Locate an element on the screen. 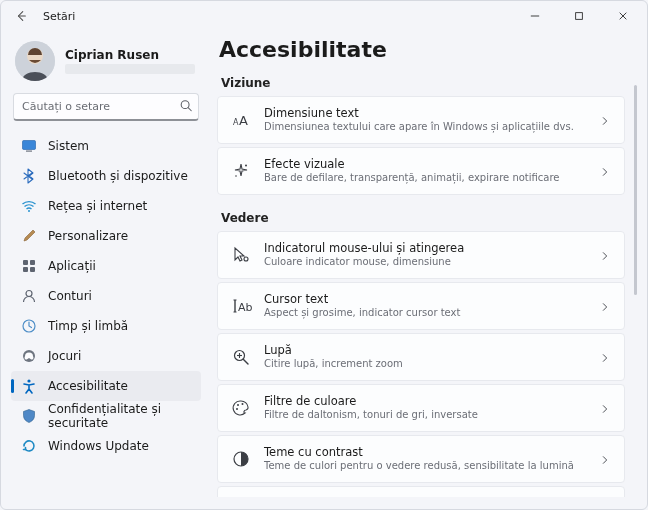 The width and height of the screenshot is (648, 510). avatar is located at coordinates (35, 61).